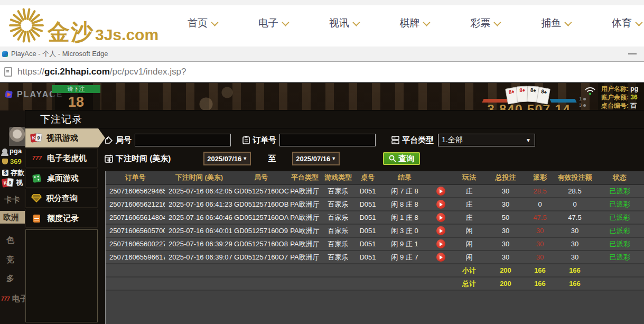 Image resolution: width=644 pixels, height=324 pixels. Describe the element at coordinates (338, 178) in the screenshot. I see `col-game-type: 游戏类型` at that location.